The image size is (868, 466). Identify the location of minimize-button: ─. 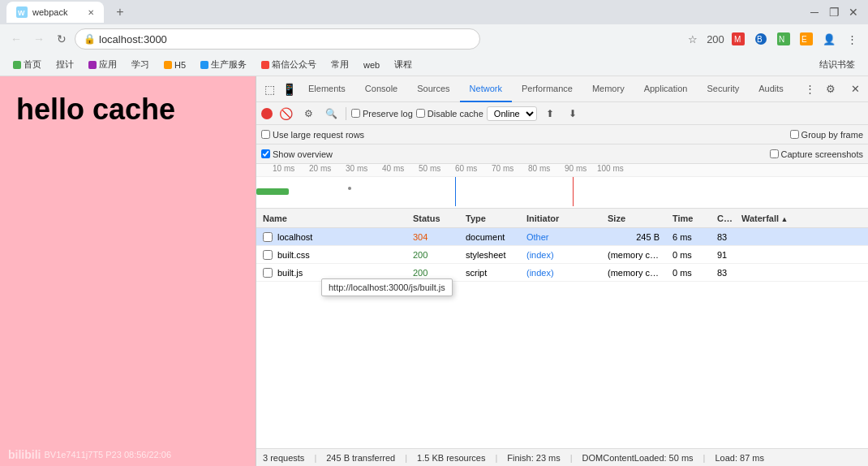
(814, 12).